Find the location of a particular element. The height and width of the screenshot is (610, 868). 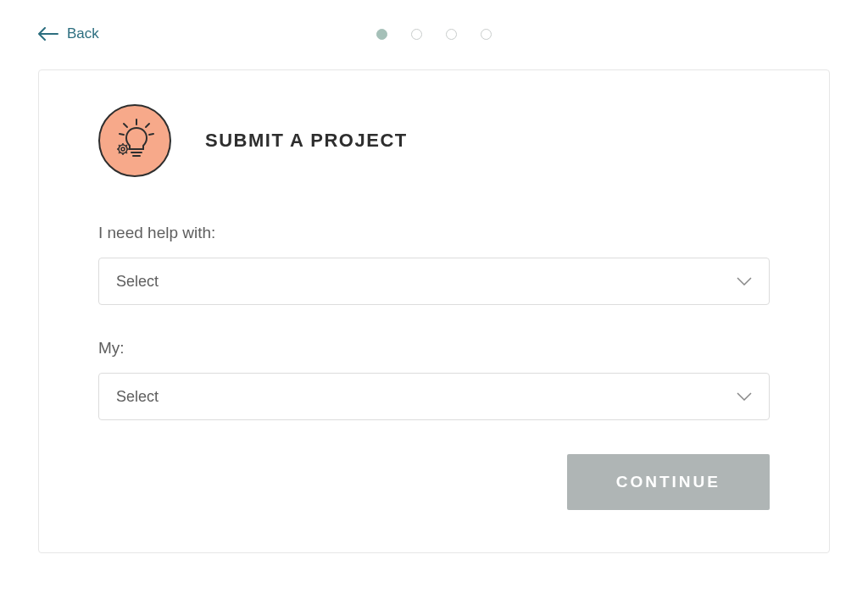

card-header: SUBMIT A PROJECT is located at coordinates (434, 141).